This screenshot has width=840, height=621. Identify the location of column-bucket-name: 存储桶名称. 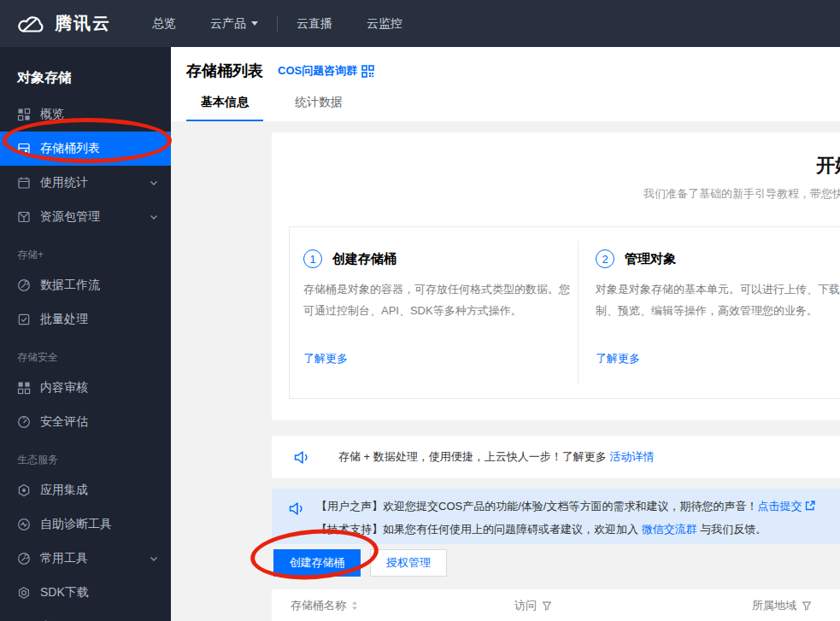
(325, 605).